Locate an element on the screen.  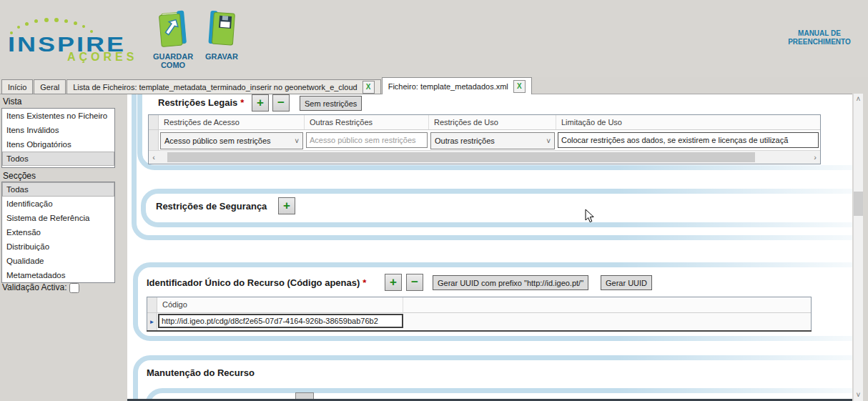
add-legal-restriction-button: + is located at coordinates (260, 103).